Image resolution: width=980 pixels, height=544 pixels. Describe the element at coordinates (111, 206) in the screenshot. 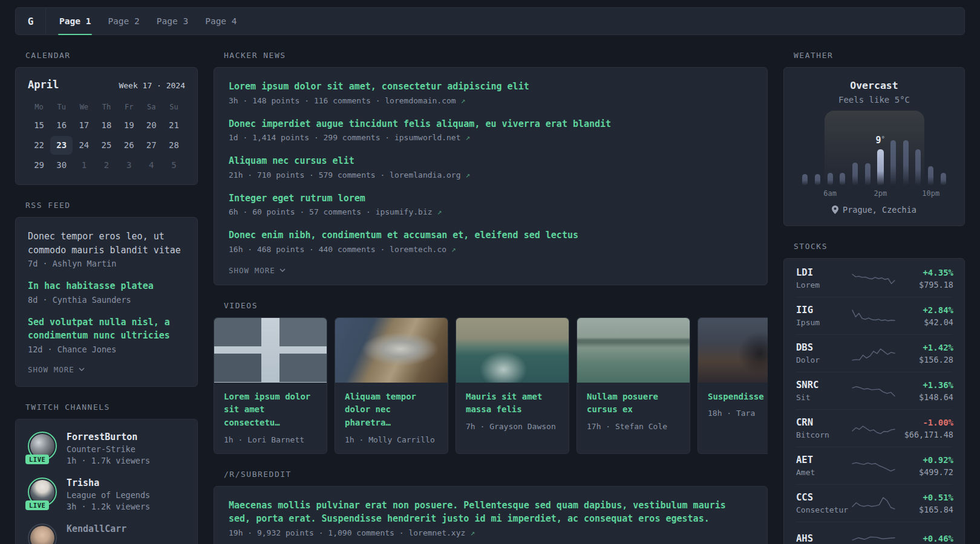

I see `rss-header: RSS FEED` at that location.